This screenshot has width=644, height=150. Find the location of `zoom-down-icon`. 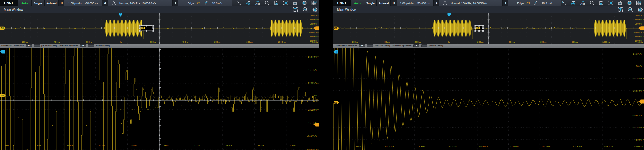

zoom-down-icon is located at coordinates (630, 10).